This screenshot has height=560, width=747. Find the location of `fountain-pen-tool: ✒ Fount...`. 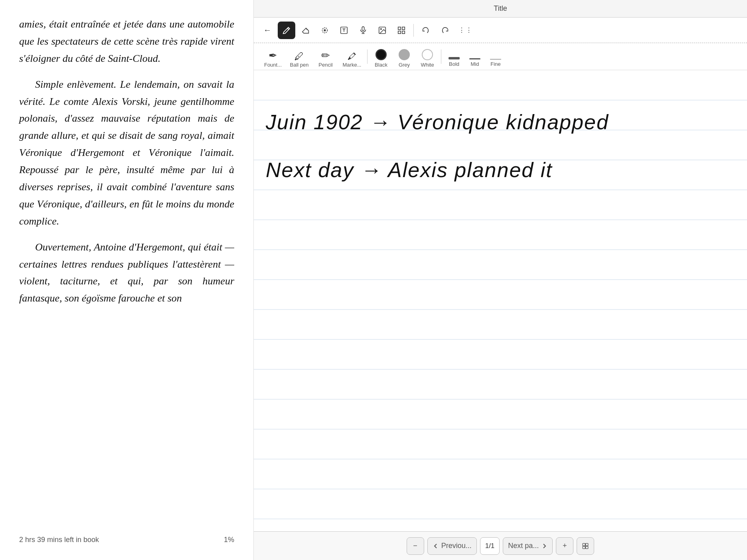

fountain-pen-tool: ✒ Fount... is located at coordinates (273, 57).